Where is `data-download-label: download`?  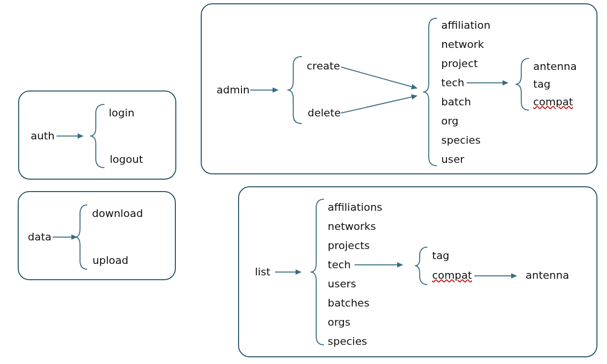
data-download-label: download is located at coordinates (117, 214).